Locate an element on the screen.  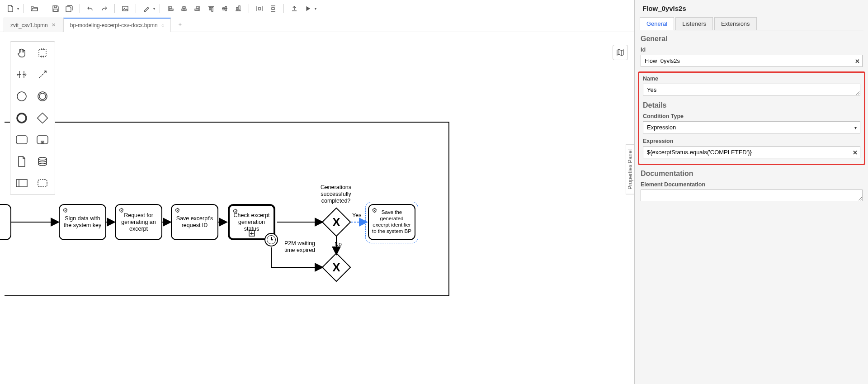
export-button is located at coordinates (294, 9).